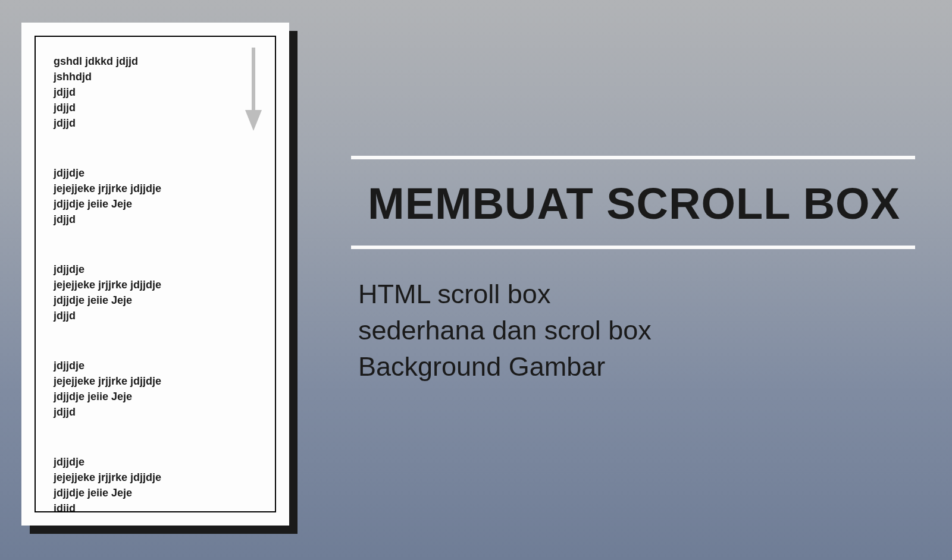 The width and height of the screenshot is (952, 560). I want to click on down-arrow-icon, so click(253, 89).